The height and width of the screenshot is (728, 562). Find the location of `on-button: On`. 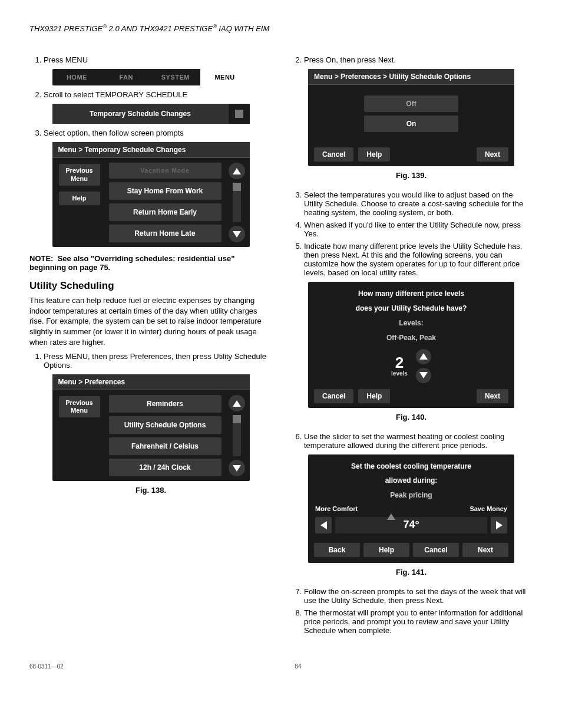

on-button: On is located at coordinates (411, 124).